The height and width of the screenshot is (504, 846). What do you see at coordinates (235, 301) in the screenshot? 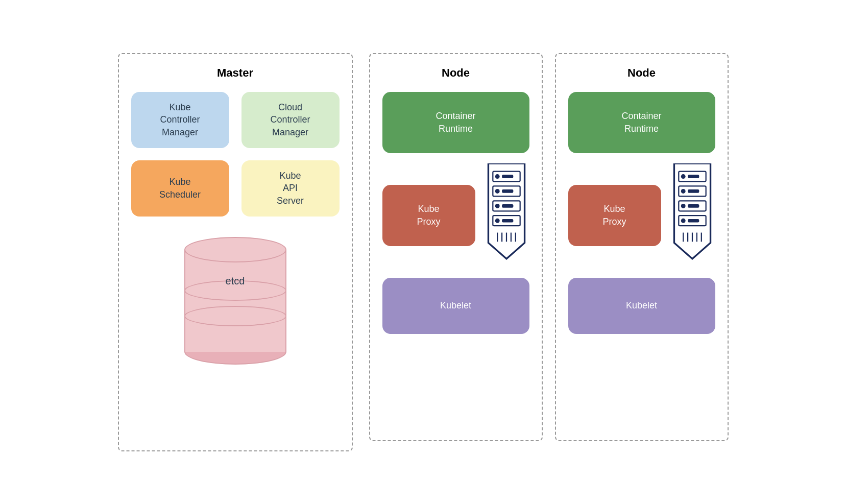
I see `etcd-container: etcd` at bounding box center [235, 301].